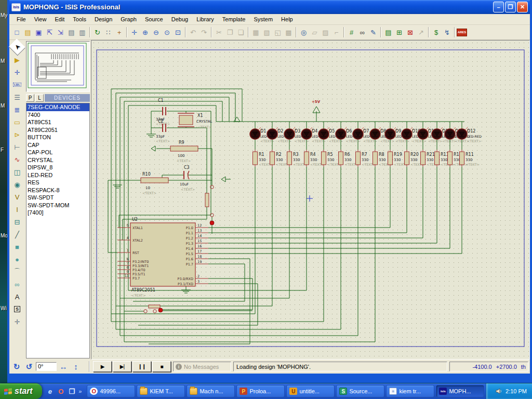  I want to click on print-icon: ▤, so click(72, 32).